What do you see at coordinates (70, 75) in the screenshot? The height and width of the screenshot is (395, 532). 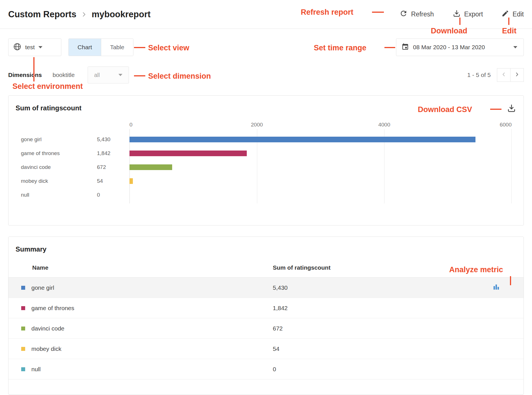 I see `dimension-name: booktitle` at bounding box center [70, 75].